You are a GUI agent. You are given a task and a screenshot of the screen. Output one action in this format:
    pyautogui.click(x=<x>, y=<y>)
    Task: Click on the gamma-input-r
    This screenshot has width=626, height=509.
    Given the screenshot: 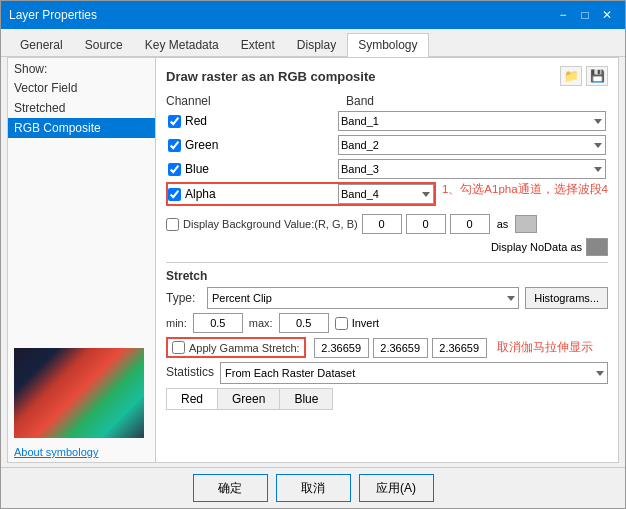 What is the action you would take?
    pyautogui.click(x=342, y=348)
    